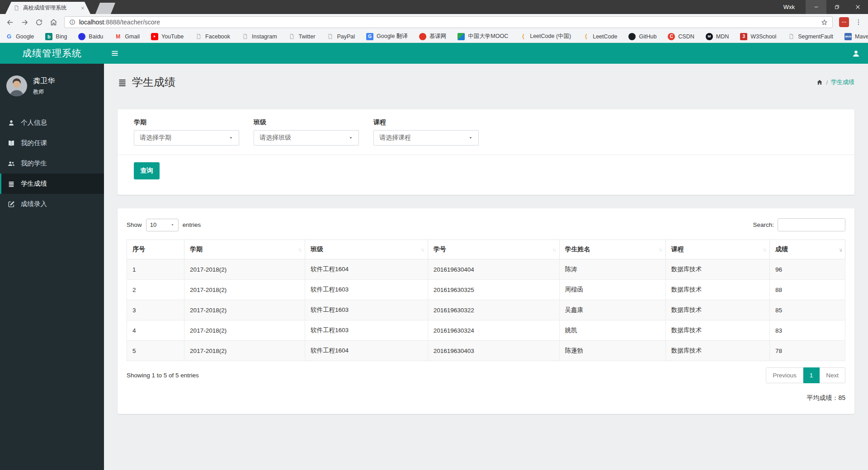 The width and height of the screenshot is (868, 470). I want to click on bookmark-item: MVNMaven Repository, so click(856, 37).